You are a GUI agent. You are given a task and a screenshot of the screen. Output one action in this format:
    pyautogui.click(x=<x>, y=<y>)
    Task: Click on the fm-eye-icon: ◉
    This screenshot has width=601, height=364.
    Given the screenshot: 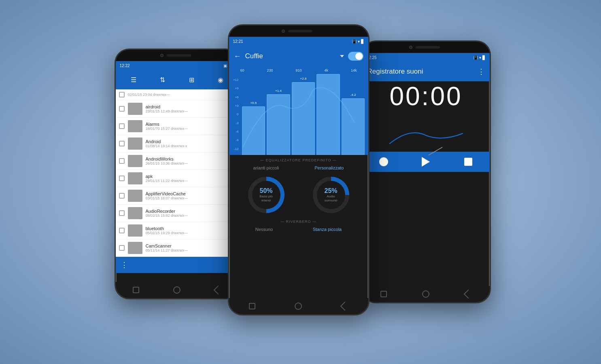 What is the action you would take?
    pyautogui.click(x=221, y=80)
    